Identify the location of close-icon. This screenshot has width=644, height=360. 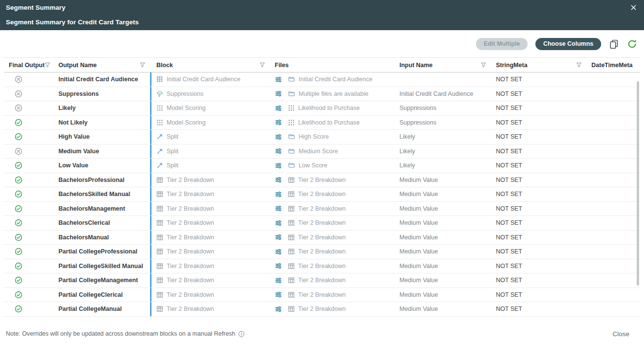
(633, 8).